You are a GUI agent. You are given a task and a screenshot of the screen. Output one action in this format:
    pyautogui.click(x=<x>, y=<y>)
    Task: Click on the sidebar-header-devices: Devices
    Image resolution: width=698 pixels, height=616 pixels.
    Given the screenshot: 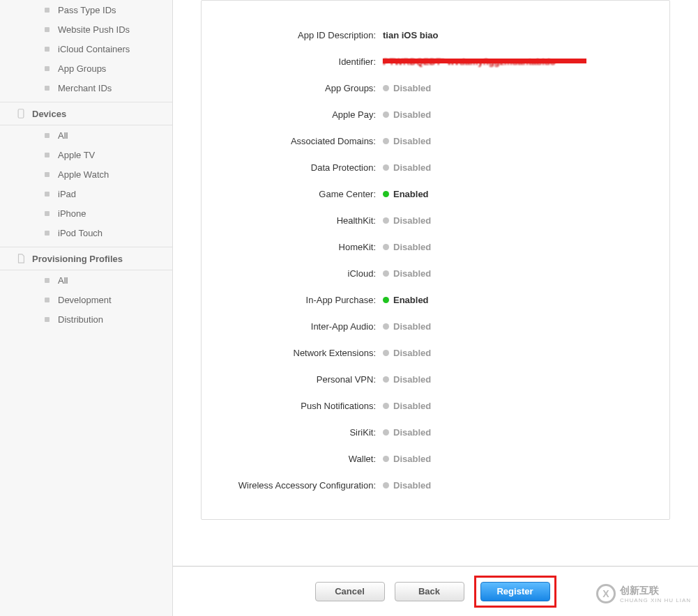 What is the action you would take?
    pyautogui.click(x=86, y=114)
    